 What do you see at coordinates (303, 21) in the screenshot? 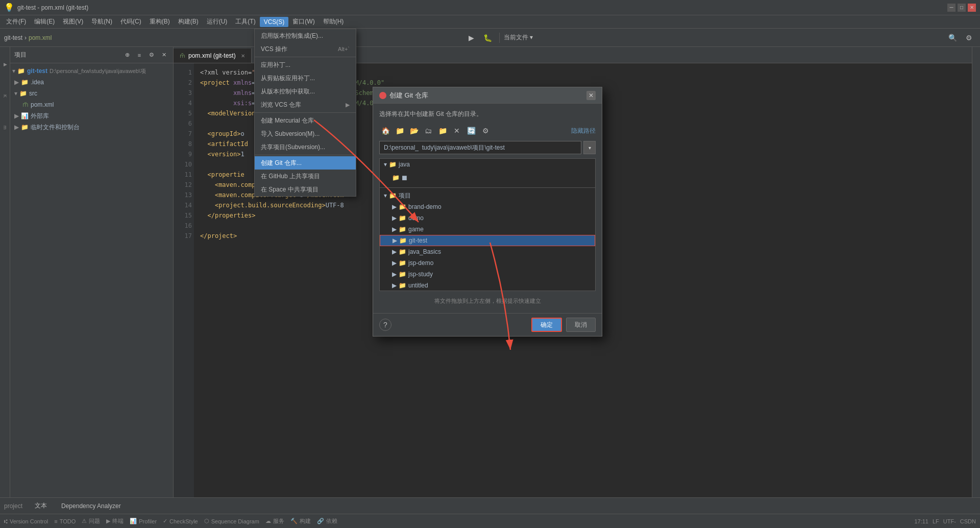
I see `menu-window: 窗口(W)` at bounding box center [303, 21].